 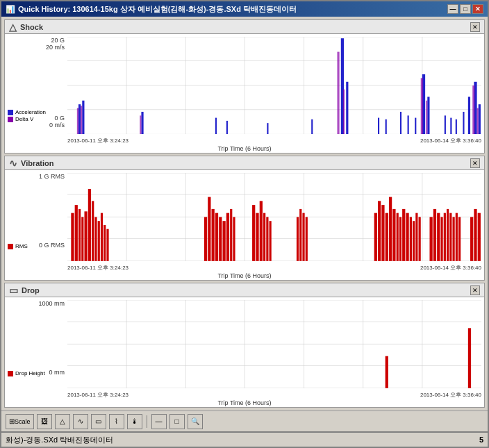 I want to click on drop-legend: Drop Height, so click(x=26, y=374).